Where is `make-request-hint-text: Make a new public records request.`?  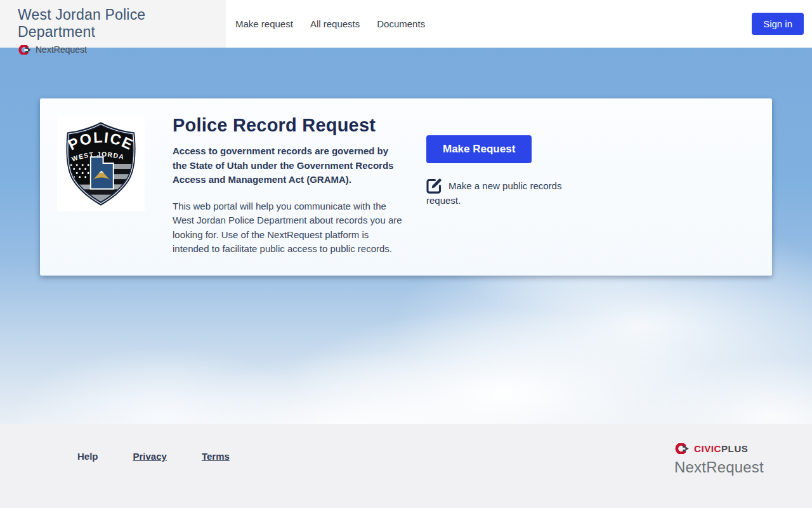
make-request-hint-text: Make a new public records request. is located at coordinates (494, 193).